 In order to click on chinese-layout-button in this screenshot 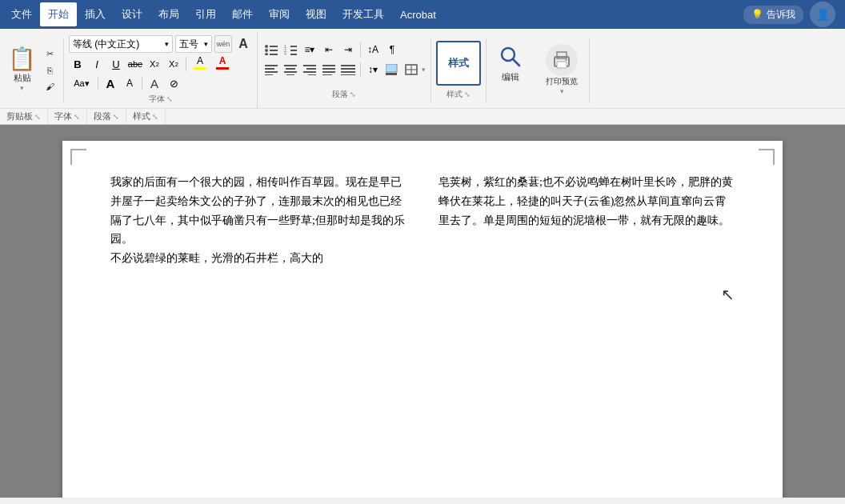, I will do `click(348, 70)`.